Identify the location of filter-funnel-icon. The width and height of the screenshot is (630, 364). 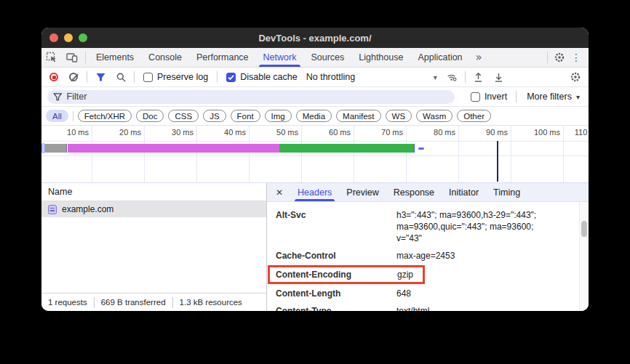
(100, 77).